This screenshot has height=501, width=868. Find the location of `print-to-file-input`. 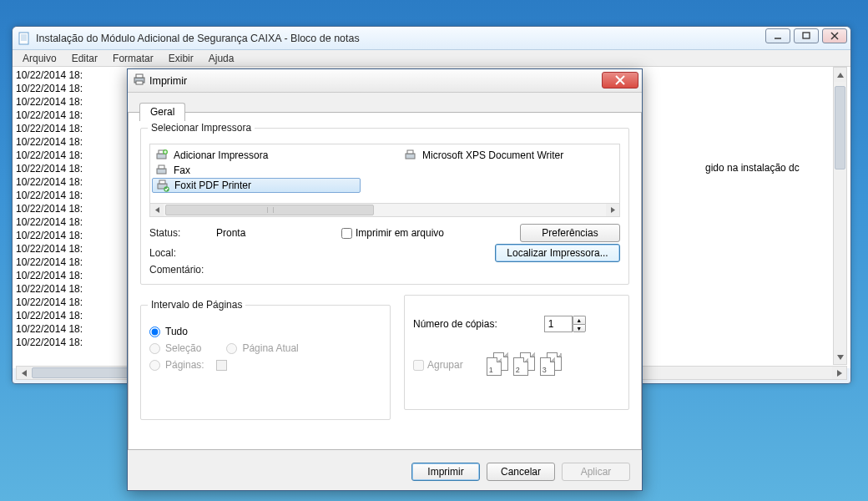

print-to-file-input is located at coordinates (347, 234).